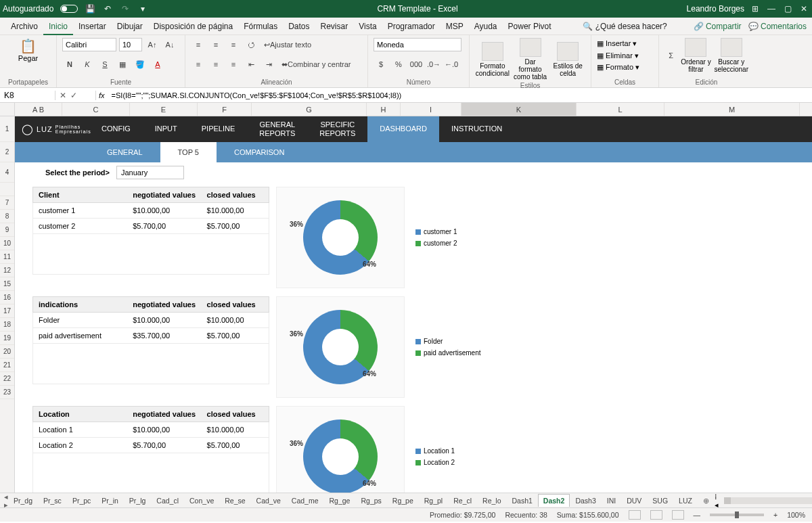 This screenshot has width=812, height=523. What do you see at coordinates (460, 95) in the screenshot?
I see `formula-input: =SI(I8="";"";SUMAR.SI.CONJUNTO(Con_ve!$F…` at bounding box center [460, 95].